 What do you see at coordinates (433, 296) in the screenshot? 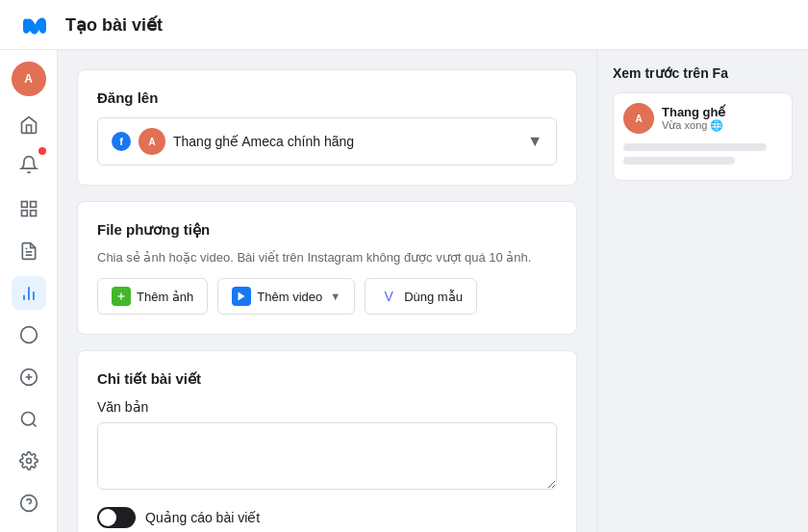
I see `template-label: Dùng mẫu` at bounding box center [433, 296].